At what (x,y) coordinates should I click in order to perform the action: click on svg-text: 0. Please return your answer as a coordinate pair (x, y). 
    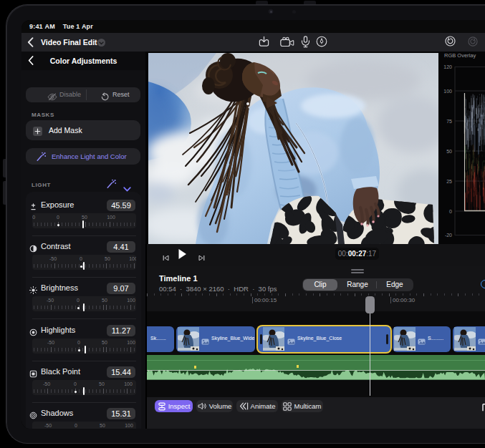
    Looking at the image, I should click on (451, 212).